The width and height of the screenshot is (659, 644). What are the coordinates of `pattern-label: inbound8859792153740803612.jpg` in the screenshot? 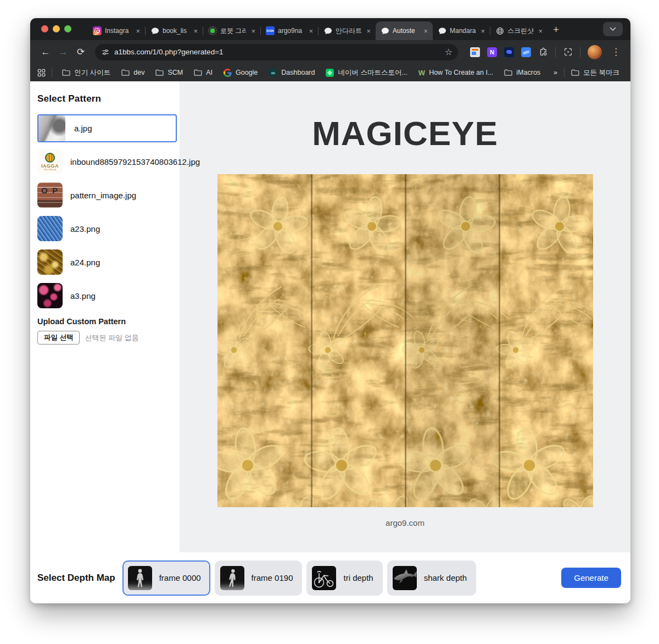 It's located at (135, 162).